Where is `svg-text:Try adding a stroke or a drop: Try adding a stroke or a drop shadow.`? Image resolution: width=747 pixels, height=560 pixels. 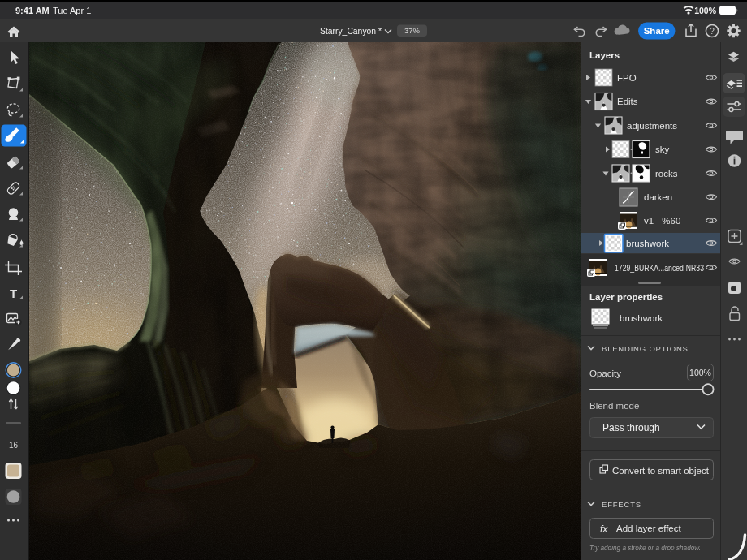 svg-text:Try adding a stroke or a drop: Try adding a stroke or a drop shadow. is located at coordinates (645, 547).